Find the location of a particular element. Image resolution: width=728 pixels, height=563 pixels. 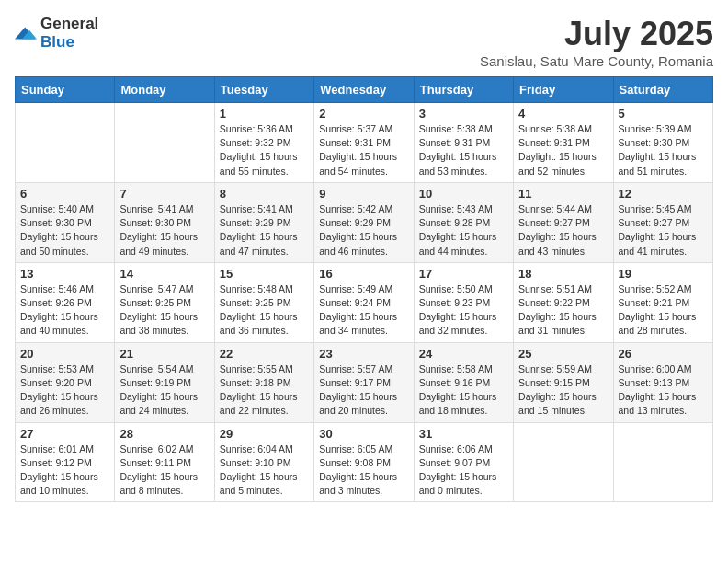

col-thursday: Thursday is located at coordinates (463, 90).